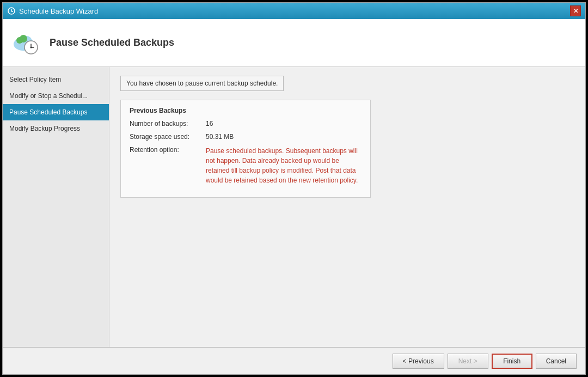 This screenshot has height=377, width=588. I want to click on app-icon, so click(11, 11).